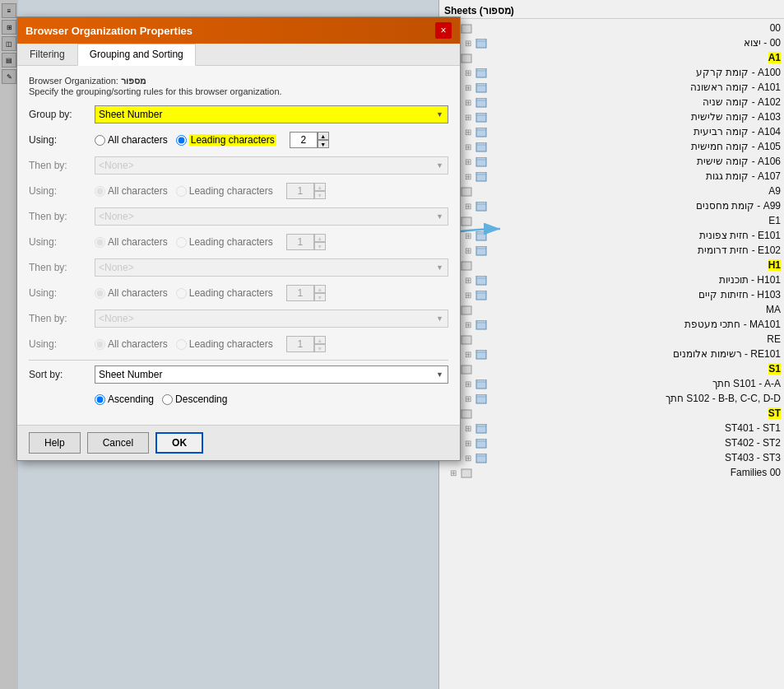  What do you see at coordinates (612, 235) in the screenshot?
I see `tree-row: ⊞E101 - חזית צפונית` at bounding box center [612, 235].